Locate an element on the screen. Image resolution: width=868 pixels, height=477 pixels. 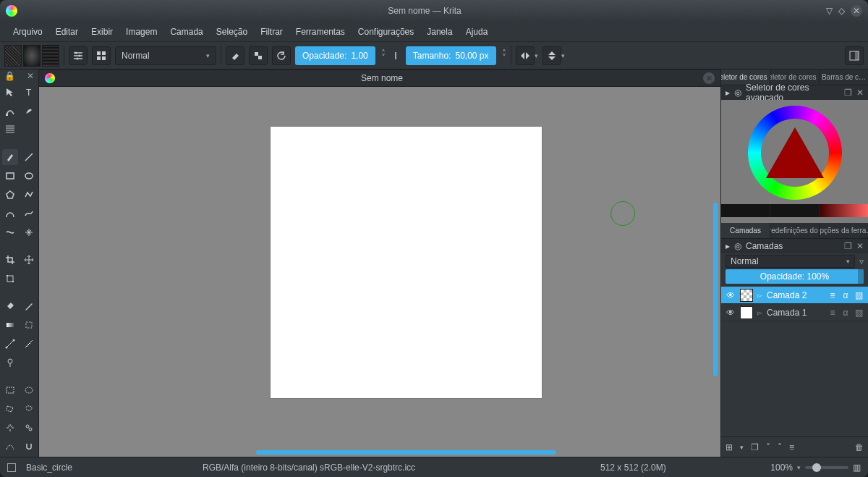
add-layer-button: ⊞ is located at coordinates (729, 447).